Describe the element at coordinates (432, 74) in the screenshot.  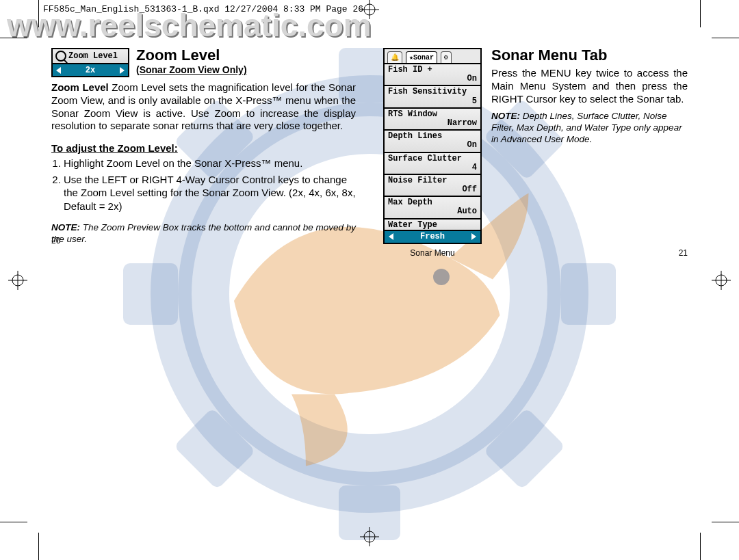
I see `sonar-item: Fish ID +On` at that location.